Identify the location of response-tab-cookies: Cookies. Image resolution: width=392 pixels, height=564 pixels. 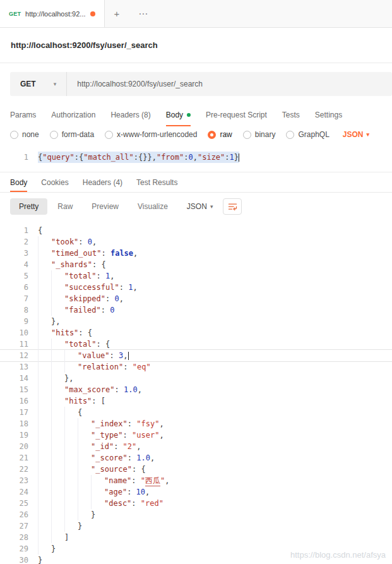
(54, 182).